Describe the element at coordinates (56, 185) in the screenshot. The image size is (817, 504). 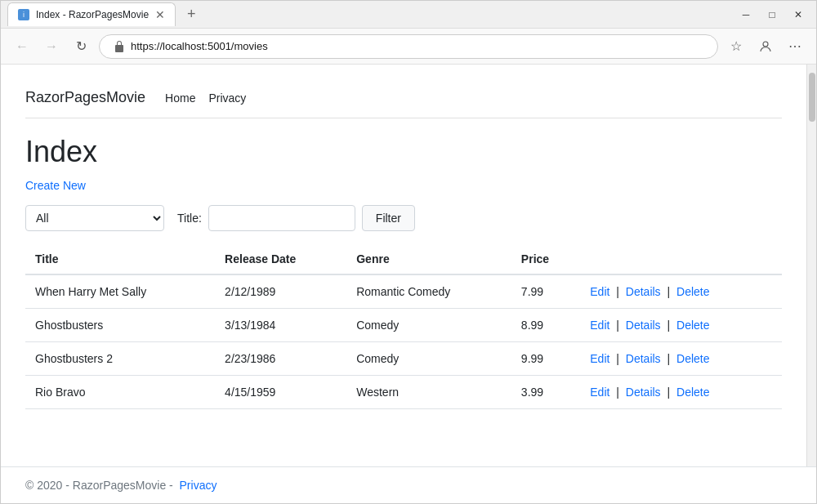
I see `create-new-link: Create New` at that location.